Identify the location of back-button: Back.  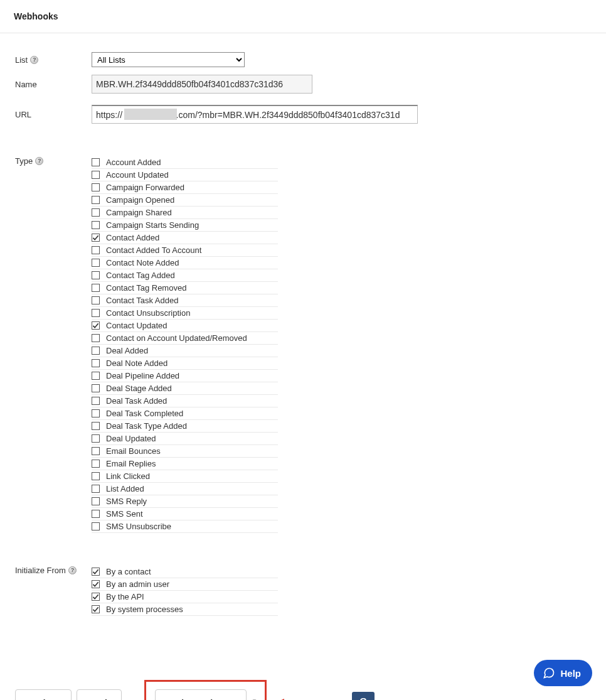
(99, 694).